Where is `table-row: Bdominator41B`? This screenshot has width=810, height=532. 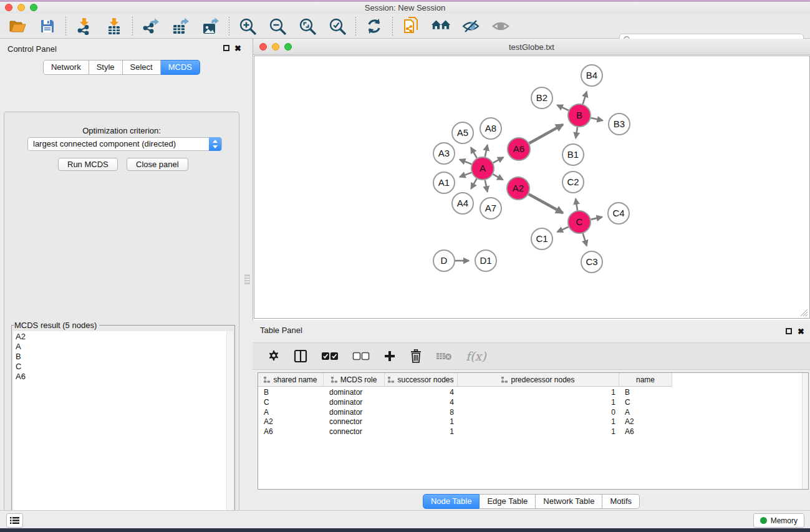
table-row: Bdominator41B is located at coordinates (465, 392).